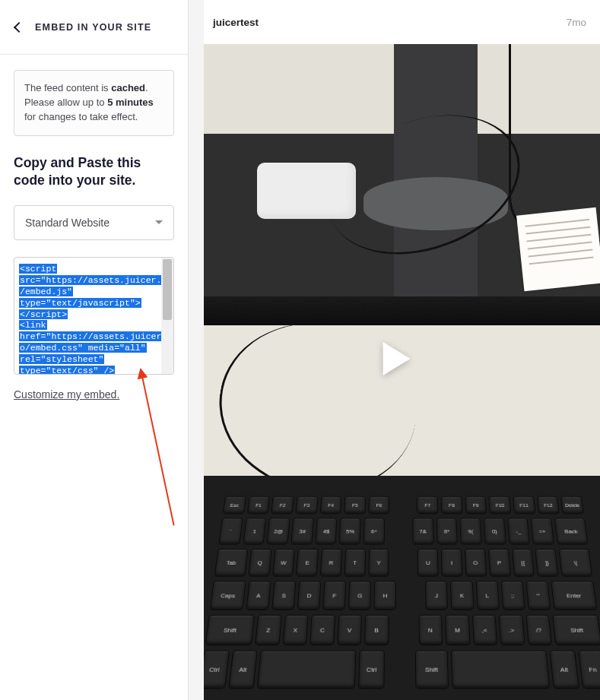 This screenshot has width=600, height=700. Describe the element at coordinates (548, 562) in the screenshot. I see `keyboard-key: ]}` at that location.